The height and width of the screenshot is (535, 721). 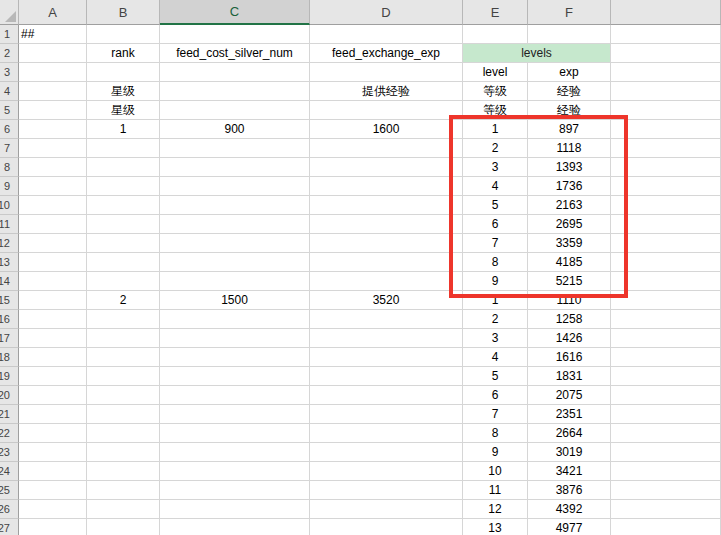 What do you see at coordinates (386, 490) in the screenshot?
I see `cell-D25` at bounding box center [386, 490].